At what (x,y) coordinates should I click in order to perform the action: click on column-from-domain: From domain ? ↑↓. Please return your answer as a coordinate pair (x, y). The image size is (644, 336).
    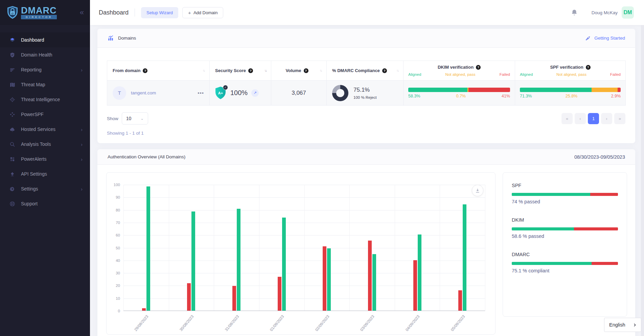
    Looking at the image, I should click on (158, 71).